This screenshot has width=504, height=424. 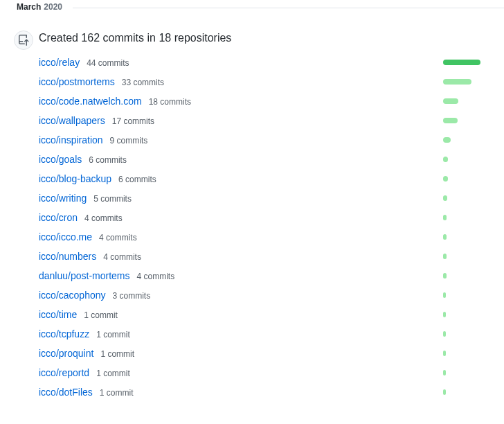 What do you see at coordinates (64, 373) in the screenshot?
I see `repo-link: icco/reportd` at bounding box center [64, 373].